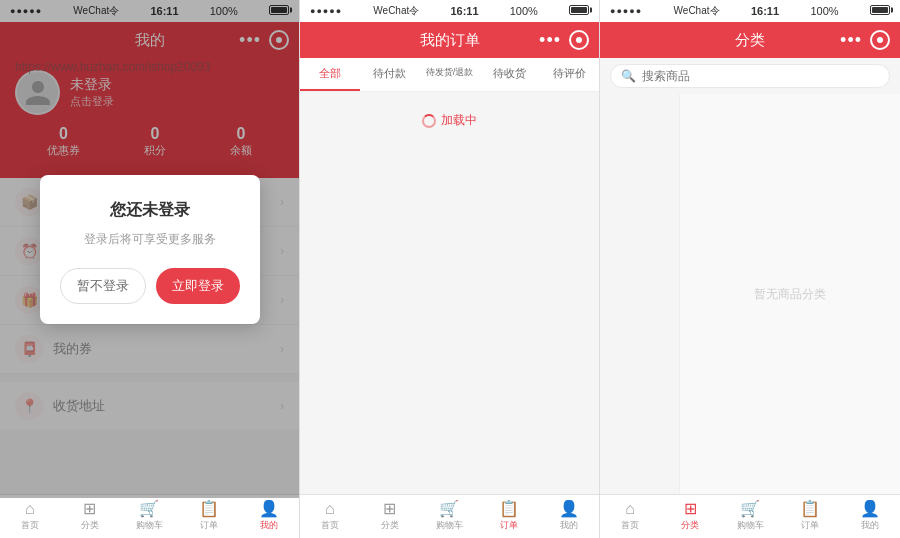 Image resolution: width=900 pixels, height=538 pixels. What do you see at coordinates (810, 509) in the screenshot?
I see `order-icon-3: 📋` at bounding box center [810, 509].